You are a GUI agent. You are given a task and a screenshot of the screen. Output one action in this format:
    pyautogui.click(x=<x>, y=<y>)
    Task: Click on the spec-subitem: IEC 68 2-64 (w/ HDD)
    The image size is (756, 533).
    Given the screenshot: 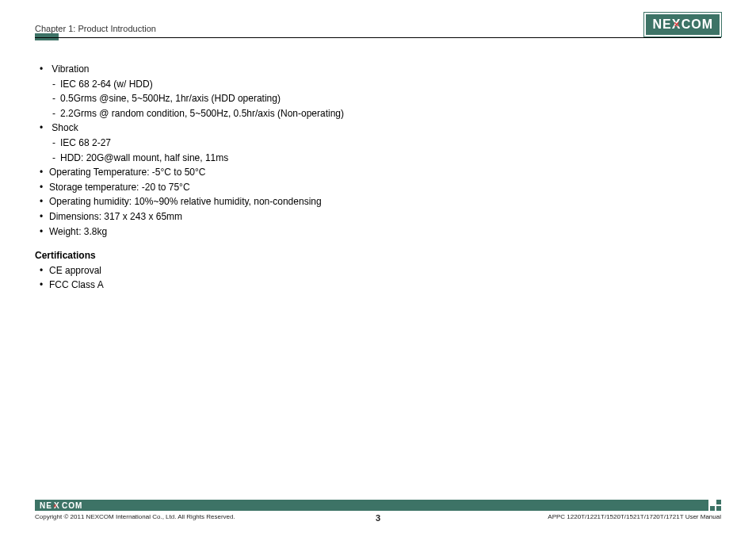 What is the action you would take?
    pyautogui.click(x=391, y=84)
    